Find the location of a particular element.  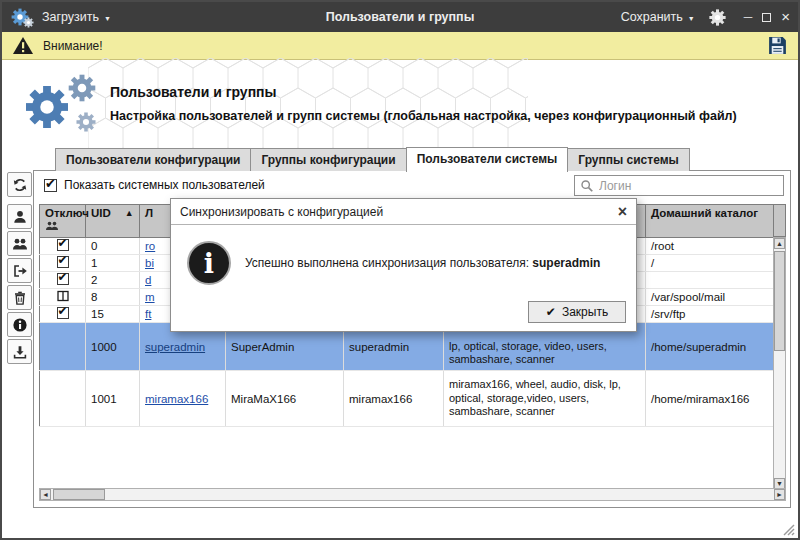

warning-bar: Внимание! is located at coordinates (400, 46).